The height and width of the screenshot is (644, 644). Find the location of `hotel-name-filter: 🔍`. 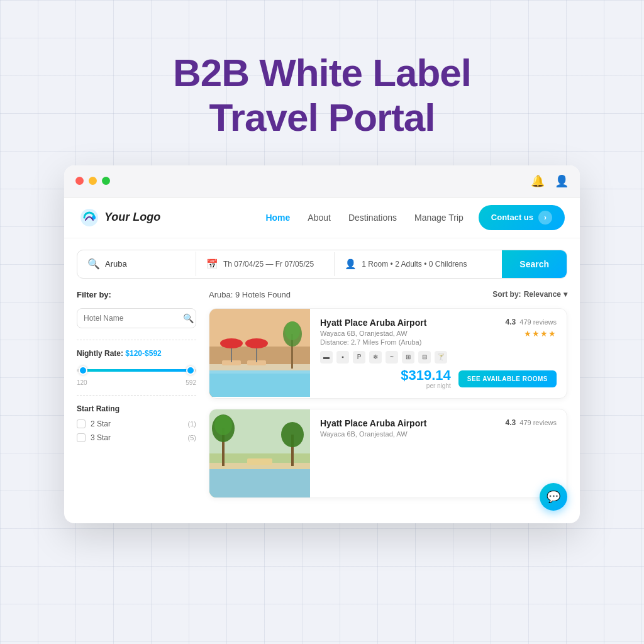

hotel-name-filter: 🔍 is located at coordinates (136, 318).